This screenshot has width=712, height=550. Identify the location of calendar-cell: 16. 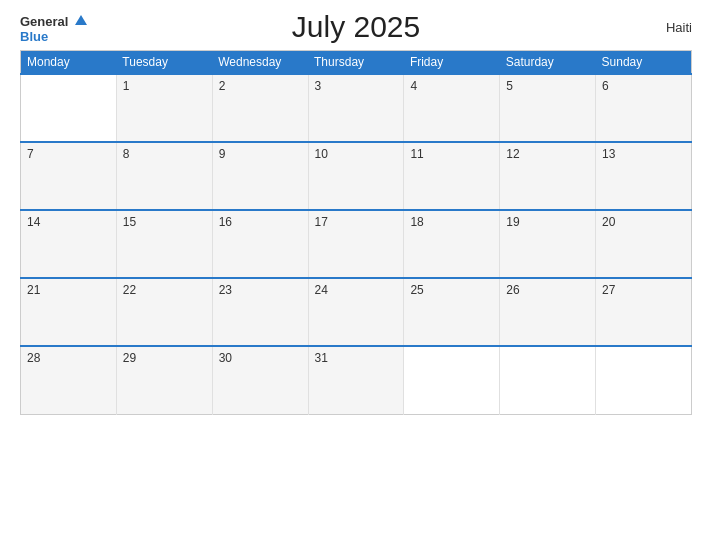
(260, 244).